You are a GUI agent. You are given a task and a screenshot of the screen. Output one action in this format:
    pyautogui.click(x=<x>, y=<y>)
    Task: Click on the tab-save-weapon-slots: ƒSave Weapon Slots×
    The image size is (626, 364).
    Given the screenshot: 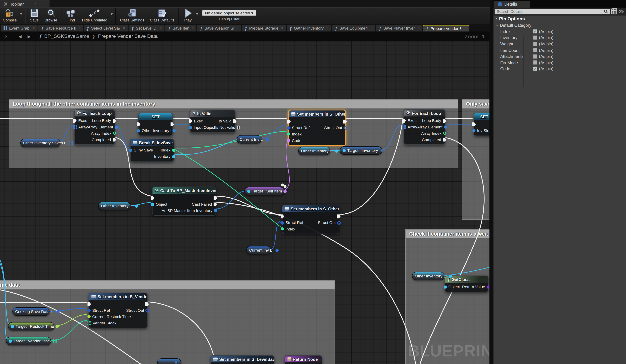 What is the action you would take?
    pyautogui.click(x=219, y=28)
    